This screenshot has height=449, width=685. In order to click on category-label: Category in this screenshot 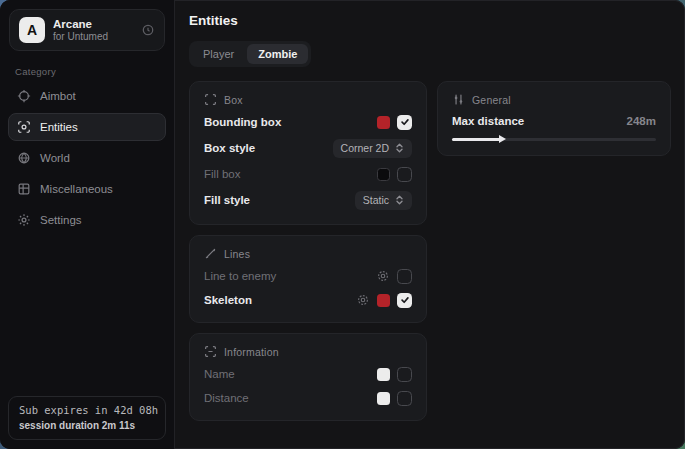, I will do `click(87, 72)`.